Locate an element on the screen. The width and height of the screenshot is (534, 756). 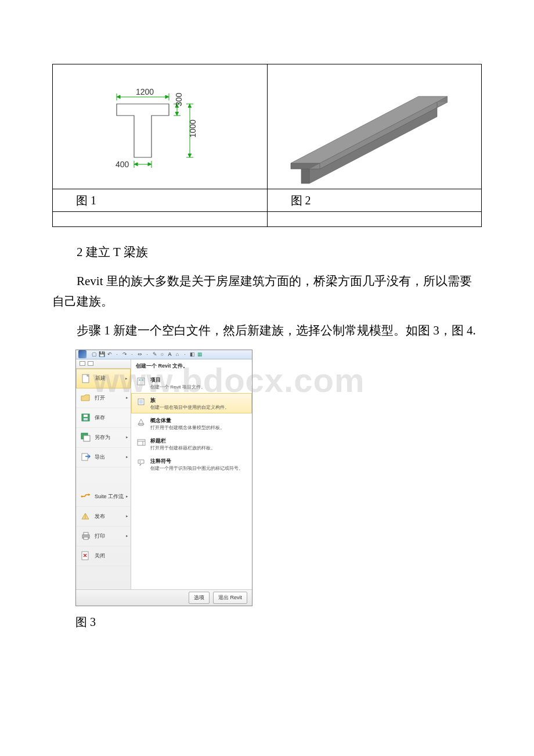
open-icon is located at coordinates (86, 398).